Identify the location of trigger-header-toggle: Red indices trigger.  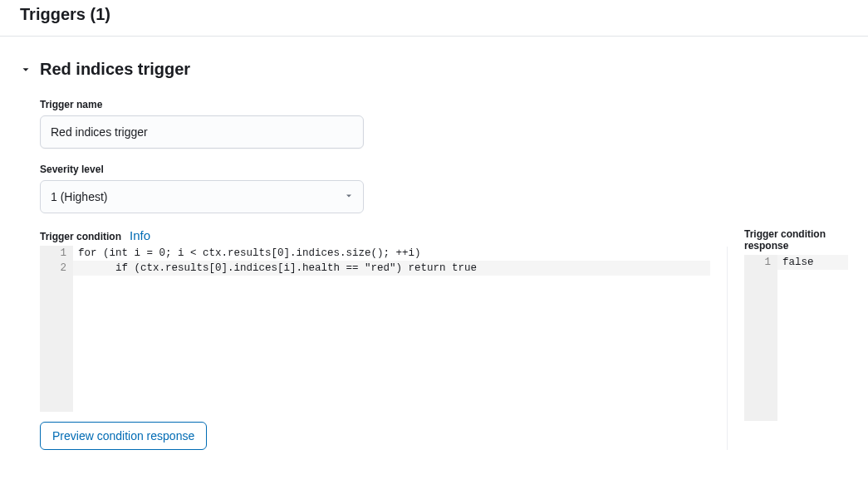
(434, 70).